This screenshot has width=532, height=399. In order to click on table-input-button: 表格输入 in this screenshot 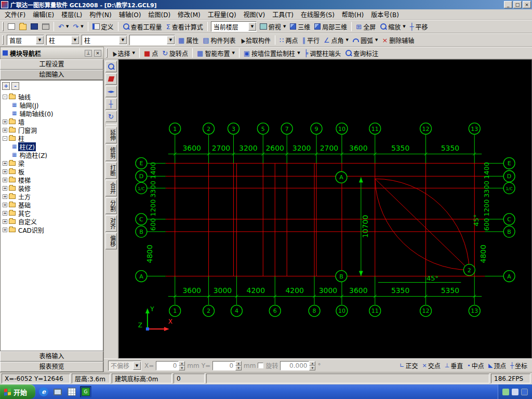, I will do `click(52, 356)`.